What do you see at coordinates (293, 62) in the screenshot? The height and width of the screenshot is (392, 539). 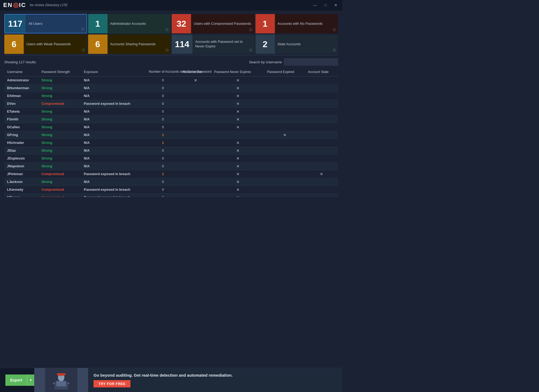 I see `search-area: Search by Username` at bounding box center [293, 62].